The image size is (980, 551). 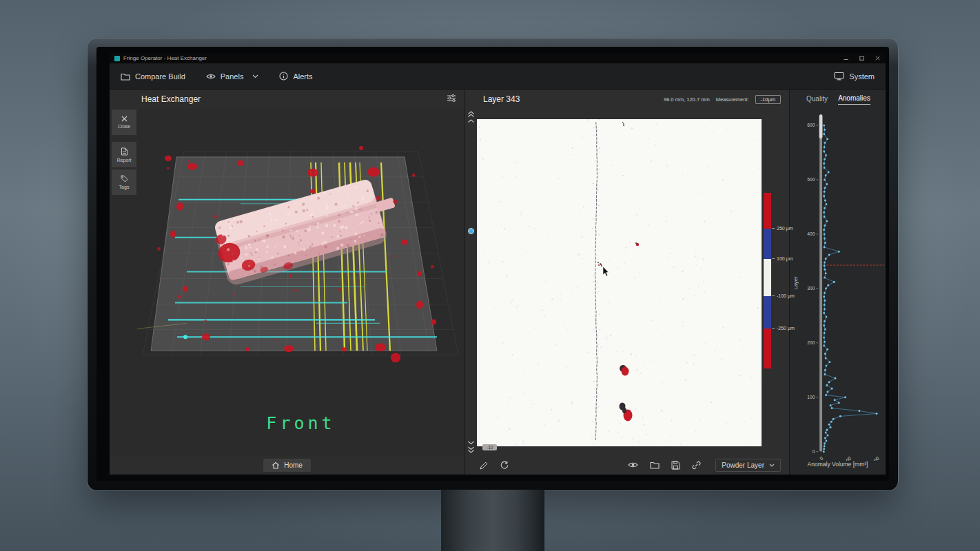 What do you see at coordinates (686, 99) in the screenshot?
I see `cursor-coordinates: 98.0 mm, 120.7 mm` at bounding box center [686, 99].